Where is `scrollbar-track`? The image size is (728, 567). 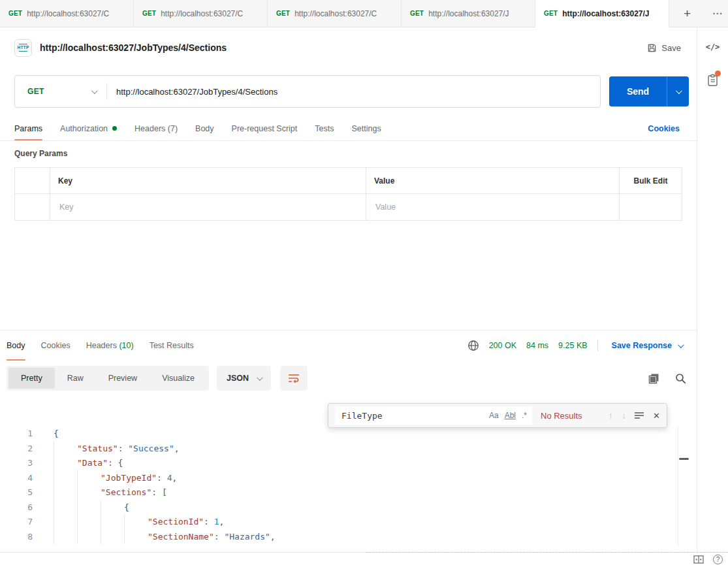
scrollbar-track is located at coordinates (678, 487).